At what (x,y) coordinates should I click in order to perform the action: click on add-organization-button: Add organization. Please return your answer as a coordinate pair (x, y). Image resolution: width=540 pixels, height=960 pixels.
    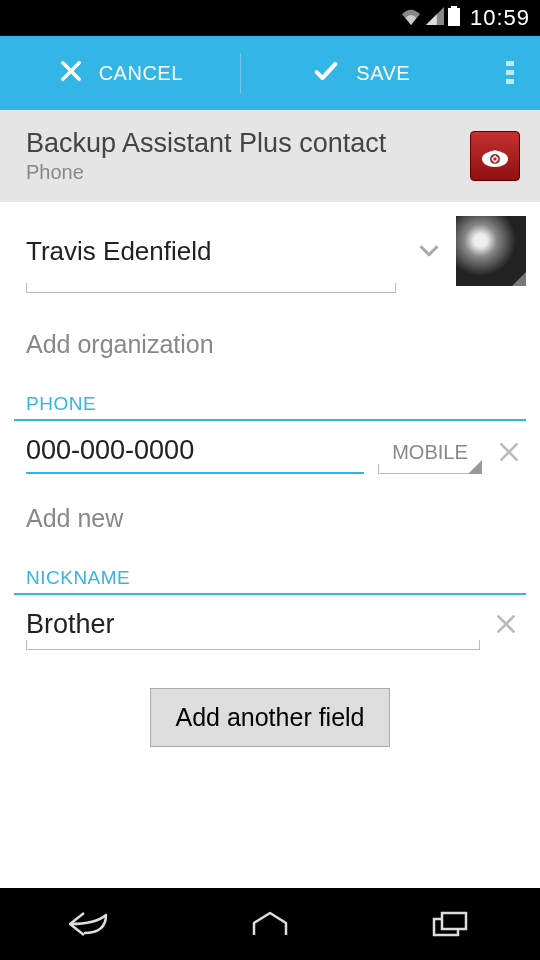
    Looking at the image, I should click on (276, 344).